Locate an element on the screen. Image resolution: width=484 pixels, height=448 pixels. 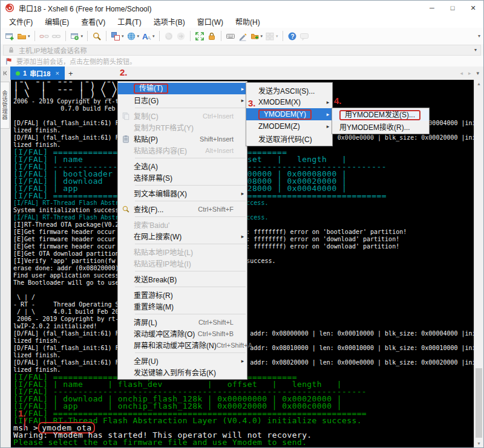
menu-item-shortcut: Shift+Insert is located at coordinates (219, 139).